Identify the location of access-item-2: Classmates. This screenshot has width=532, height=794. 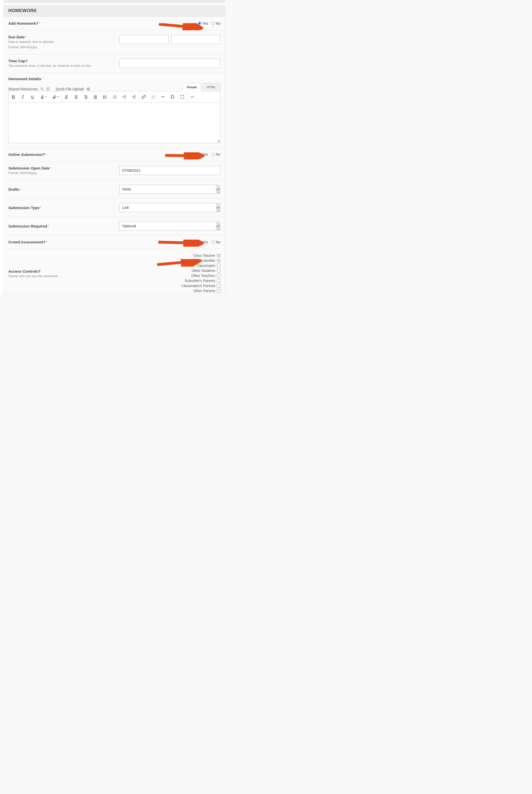
(208, 266).